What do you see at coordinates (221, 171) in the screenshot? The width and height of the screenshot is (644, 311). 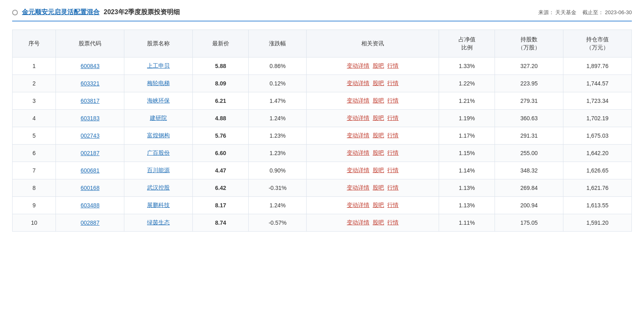 I see `cell-price: 4.47` at bounding box center [221, 171].